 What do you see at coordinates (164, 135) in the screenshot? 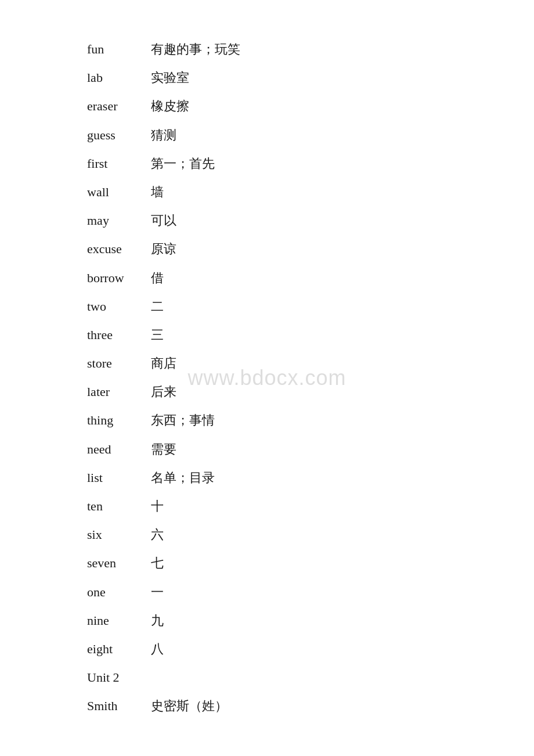
I see `vocab-chinese: 猜测` at bounding box center [164, 135].